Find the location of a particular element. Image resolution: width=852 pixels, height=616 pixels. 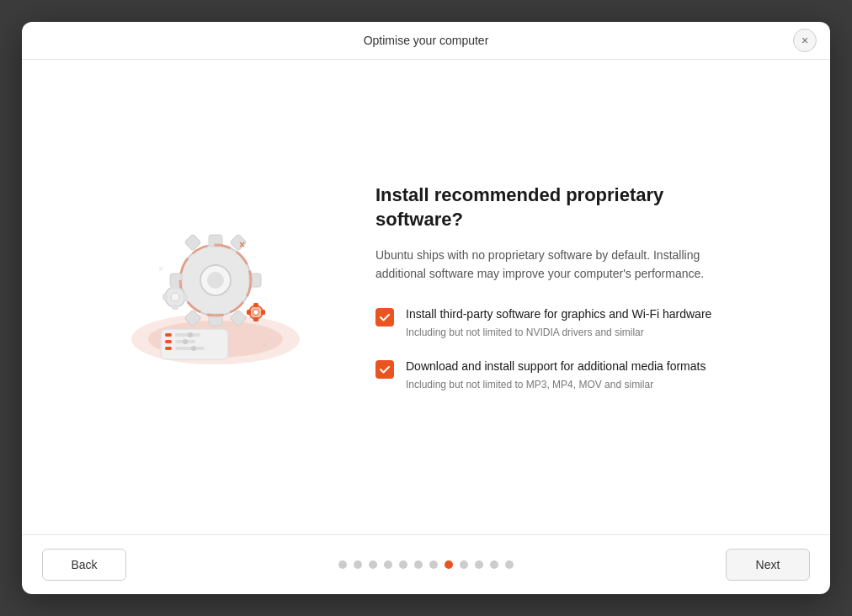

option-1-label: Install third-party software for graphic… is located at coordinates (559, 315).